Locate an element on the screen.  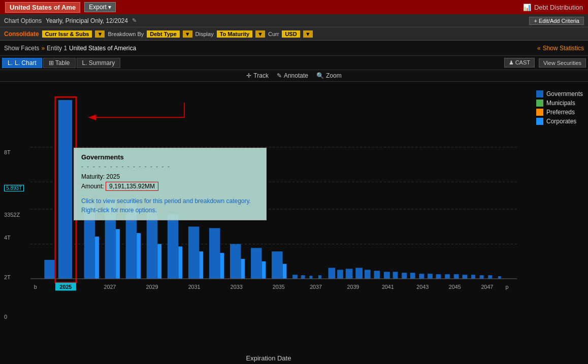
bar-2038 is located at coordinates (311, 277).